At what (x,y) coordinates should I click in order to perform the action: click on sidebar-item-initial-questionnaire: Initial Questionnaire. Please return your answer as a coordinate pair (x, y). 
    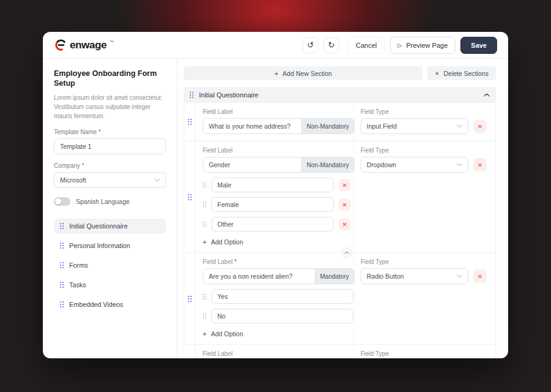
    Looking at the image, I should click on (110, 227).